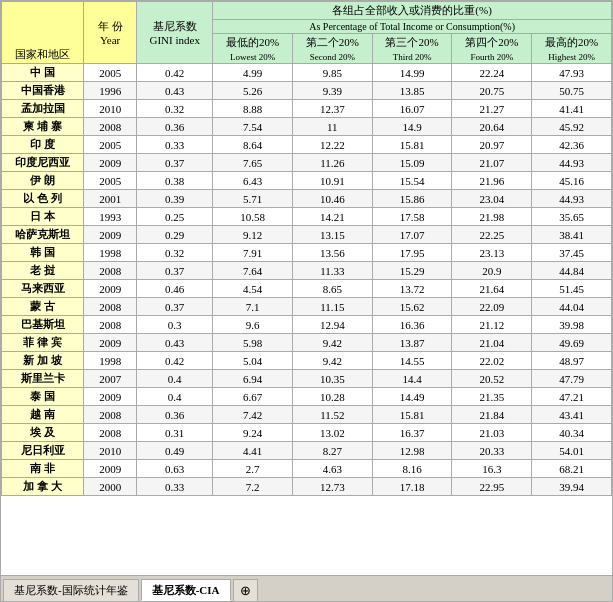 This screenshot has height=602, width=613. I want to click on year-cell: 1998, so click(110, 361).